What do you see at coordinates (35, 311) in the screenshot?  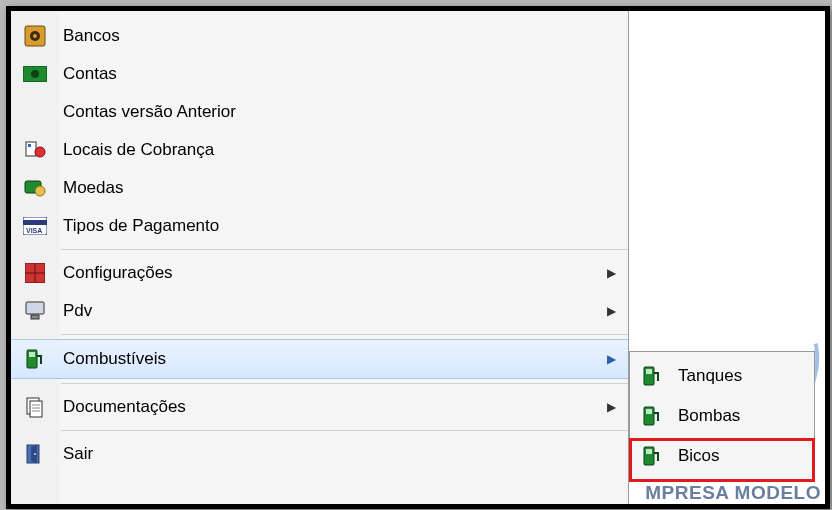 I see `terminal-icon` at bounding box center [35, 311].